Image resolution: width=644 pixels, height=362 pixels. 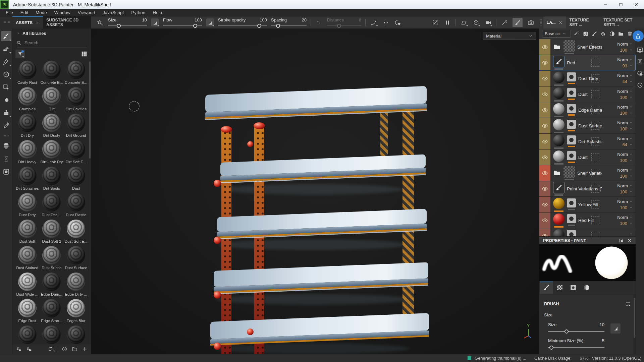 What do you see at coordinates (6, 49) in the screenshot?
I see `eraser-tool` at bounding box center [6, 49].